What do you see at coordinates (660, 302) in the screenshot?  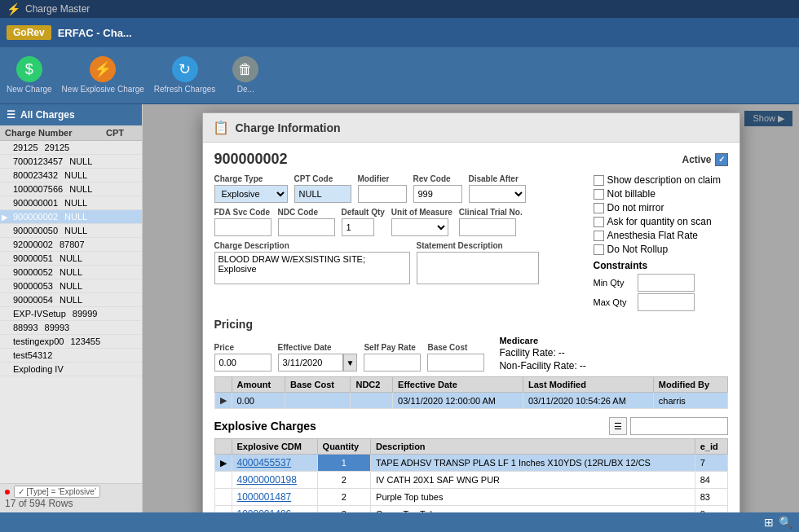 I see `max-qty-row: Max Qty` at bounding box center [660, 302].